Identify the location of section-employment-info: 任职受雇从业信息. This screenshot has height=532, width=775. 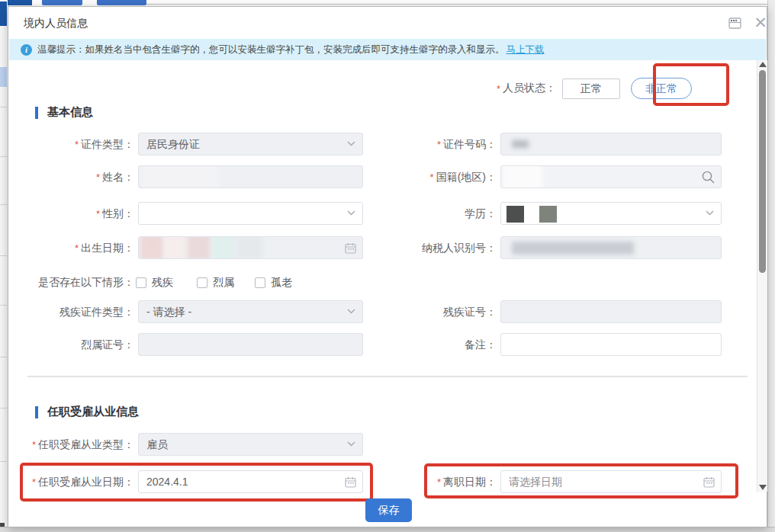
(87, 412).